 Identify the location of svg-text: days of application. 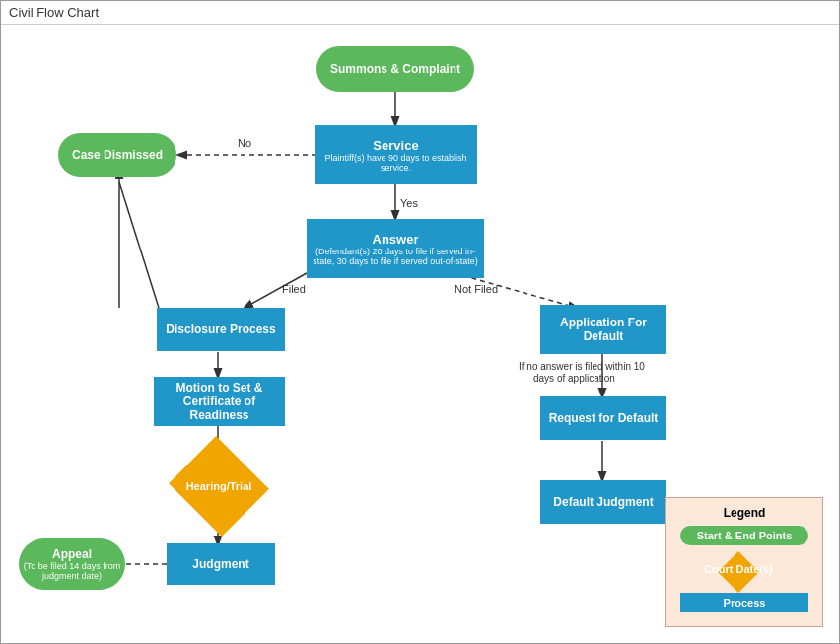
(574, 379).